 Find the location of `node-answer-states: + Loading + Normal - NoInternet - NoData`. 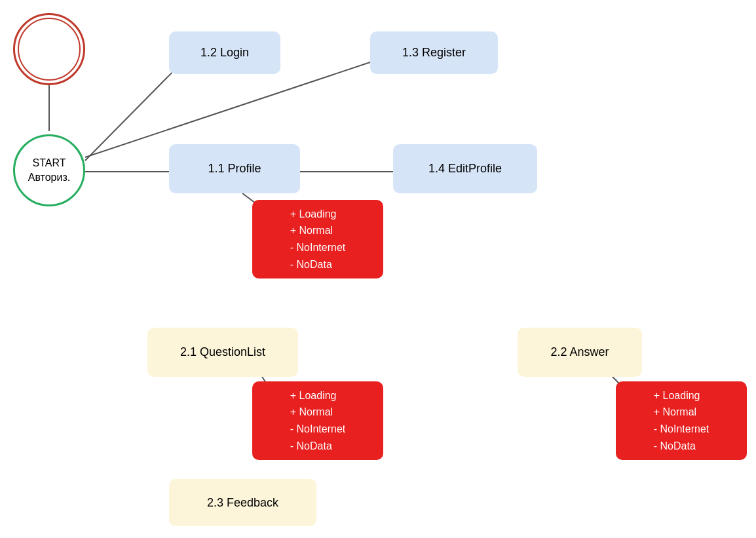

node-answer-states: + Loading + Normal - NoInternet - NoData is located at coordinates (681, 421).